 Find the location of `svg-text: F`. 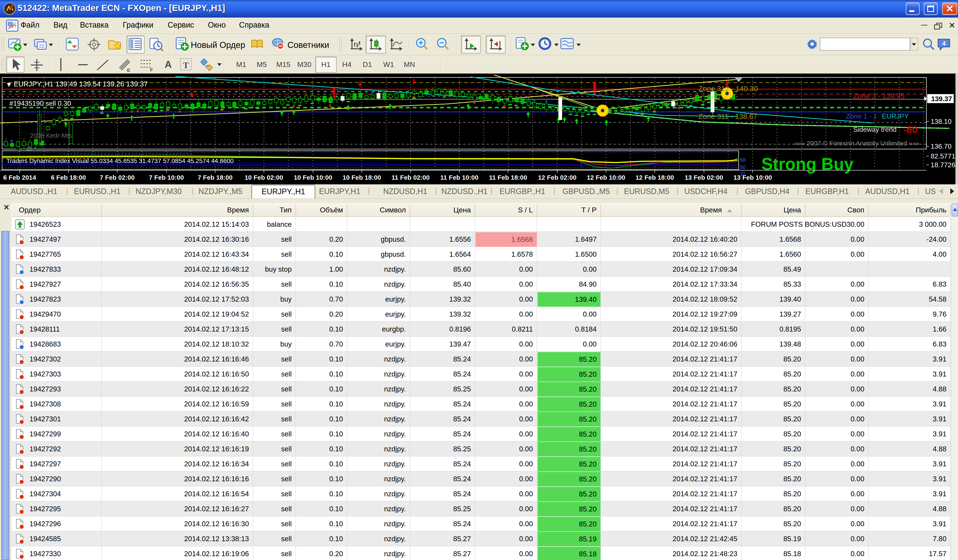

svg-text: F is located at coordinates (151, 70).